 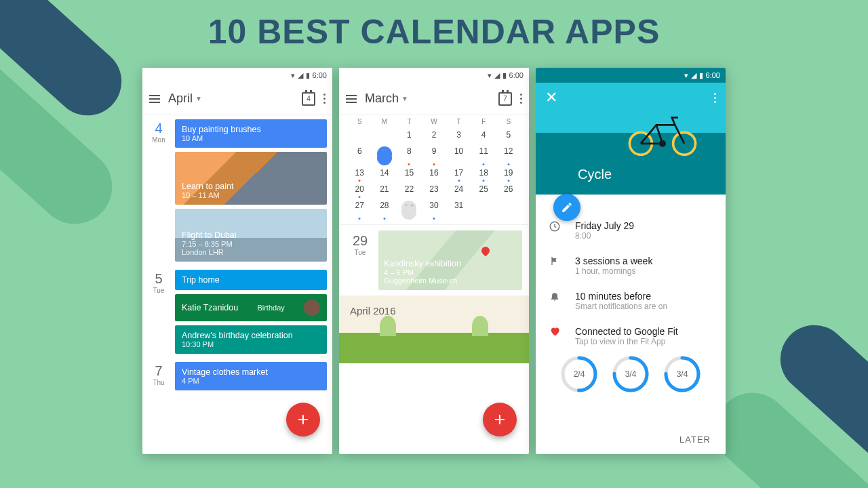 I want to click on event-card: Buy painting brushes10 AM, so click(x=251, y=134).